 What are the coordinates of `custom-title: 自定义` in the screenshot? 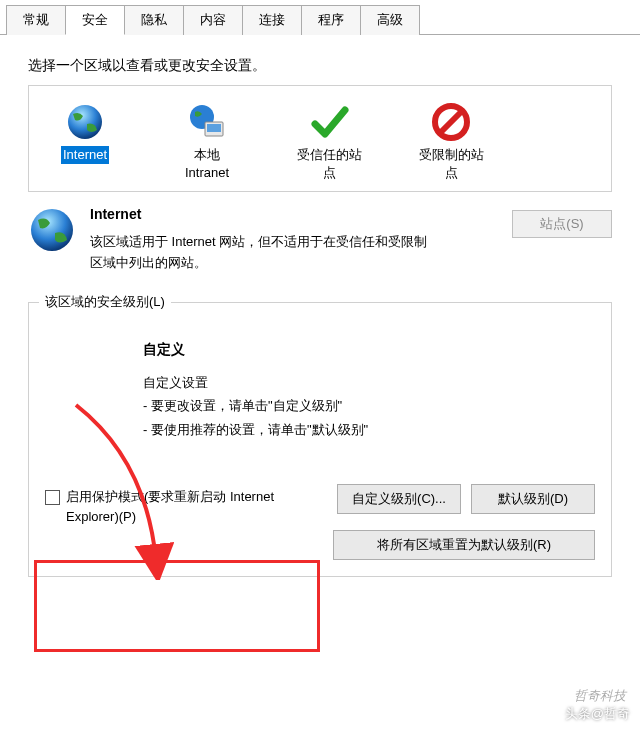 It's located at (369, 350).